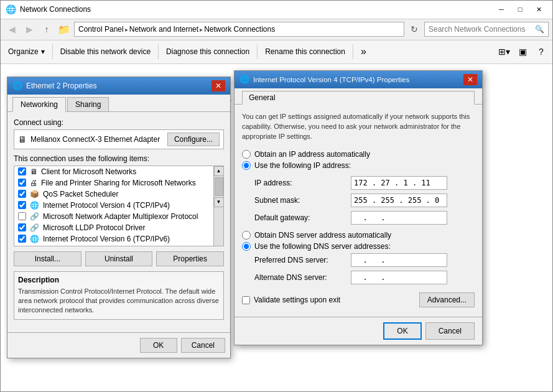  Describe the element at coordinates (88, 105) in the screenshot. I see `tab-sharing: Sharing` at that location.